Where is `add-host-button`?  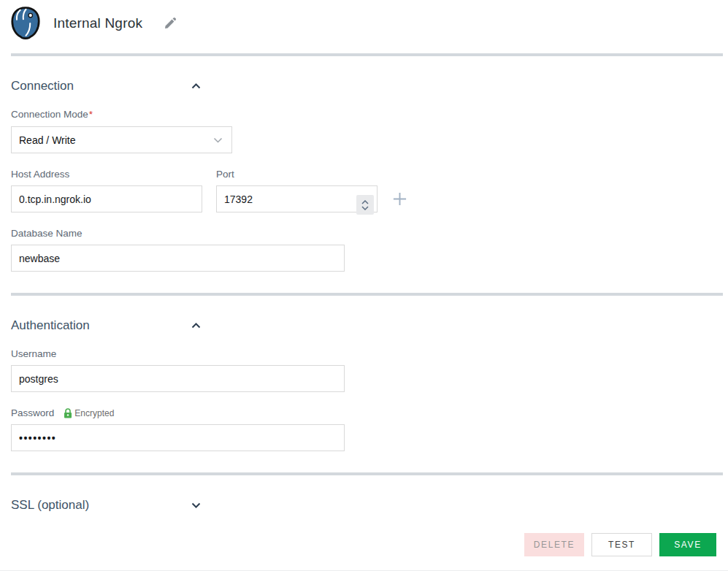 add-host-button is located at coordinates (400, 199).